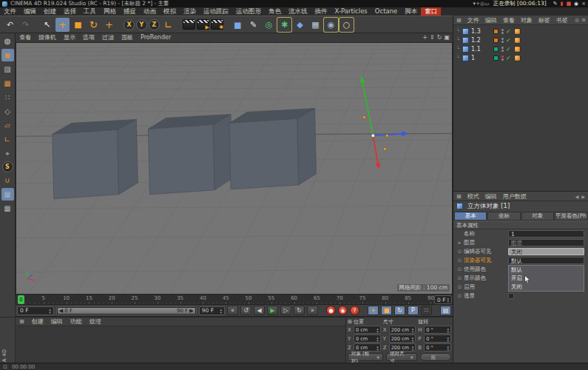 The image size is (588, 370). What do you see at coordinates (246, 311) in the screenshot?
I see `play-backwards-button: ↺` at bounding box center [246, 311].